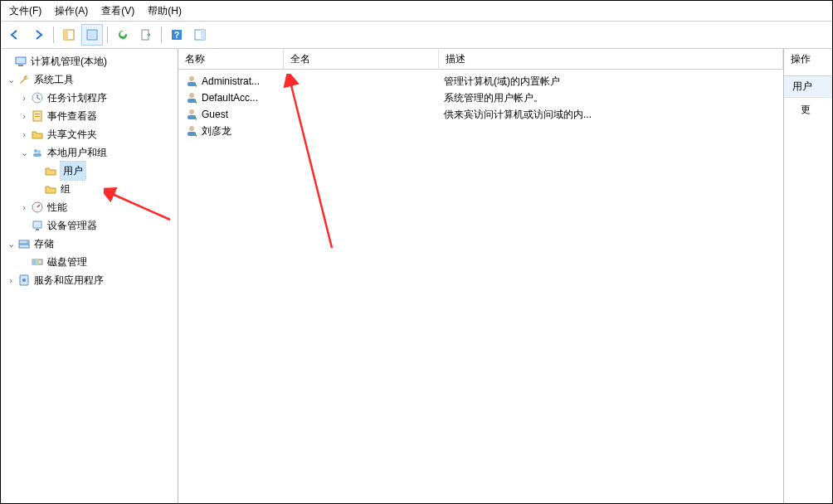  What do you see at coordinates (231, 81) in the screenshot?
I see `user-name: Administrat...` at bounding box center [231, 81].